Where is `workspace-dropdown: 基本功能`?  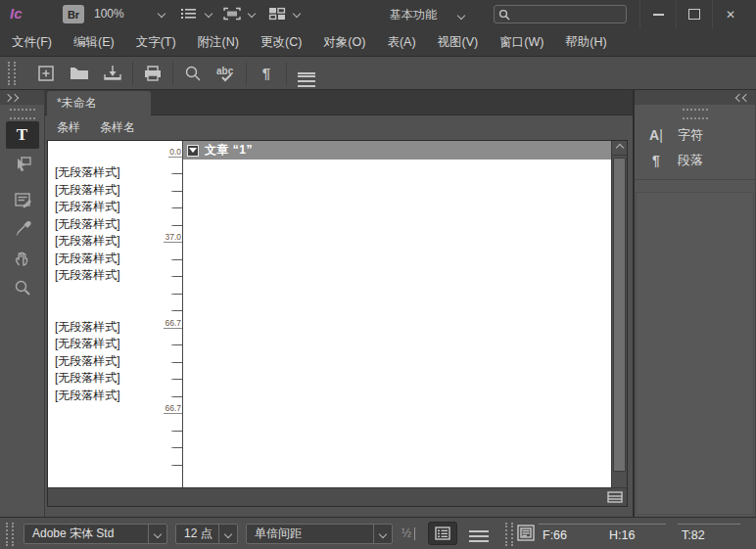 workspace-dropdown: 基本功能 is located at coordinates (427, 16).